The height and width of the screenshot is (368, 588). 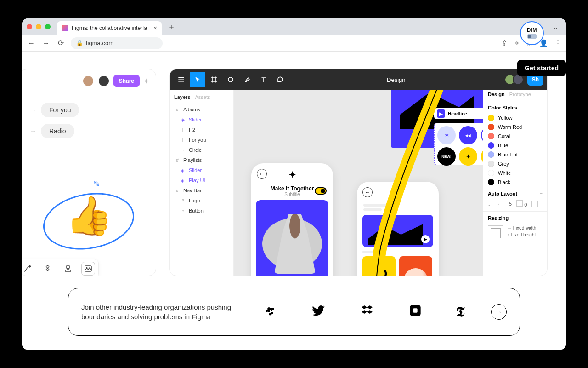 What do you see at coordinates (201, 201) in the screenshot?
I see `layer-item: #Logo` at bounding box center [201, 201].